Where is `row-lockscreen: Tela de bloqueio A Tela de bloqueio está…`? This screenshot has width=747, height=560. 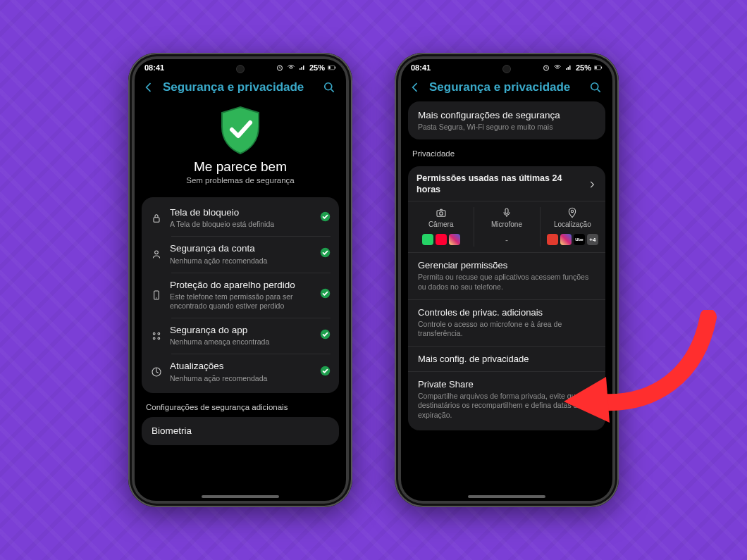 row-lockscreen: Tela de bloqueio A Tela de bloqueio está… is located at coordinates (240, 218).